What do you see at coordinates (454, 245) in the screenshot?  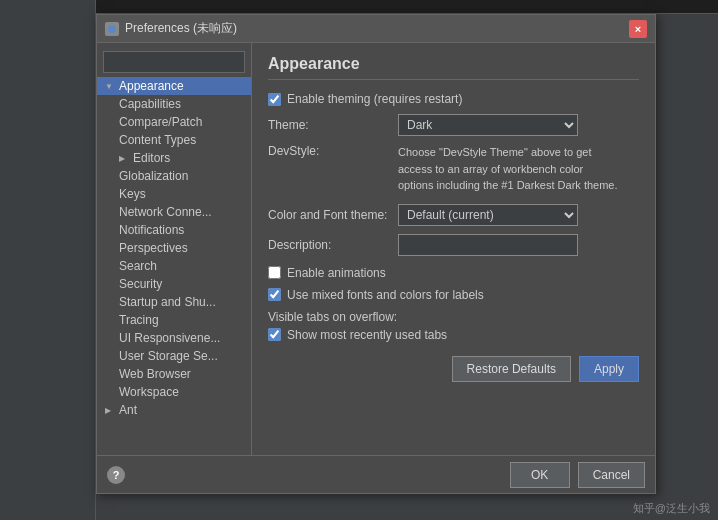 I see `description-row: Description:` at bounding box center [454, 245].